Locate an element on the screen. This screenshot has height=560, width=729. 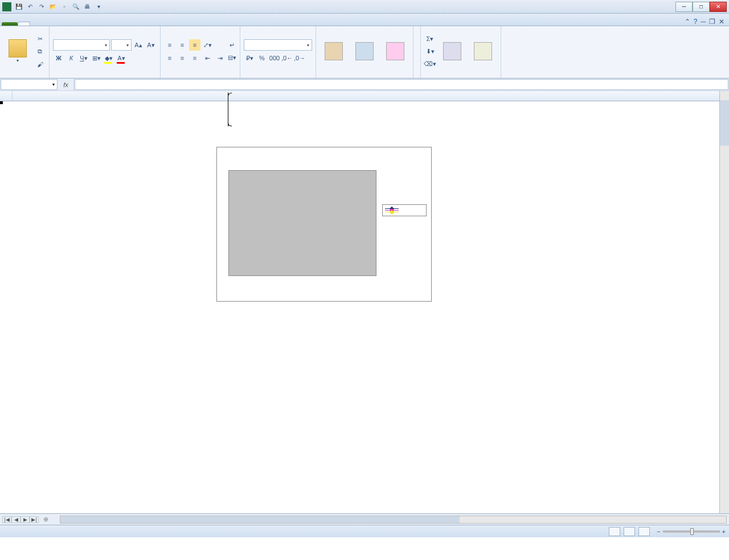
open-icon: 📂 is located at coordinates (53, 7).